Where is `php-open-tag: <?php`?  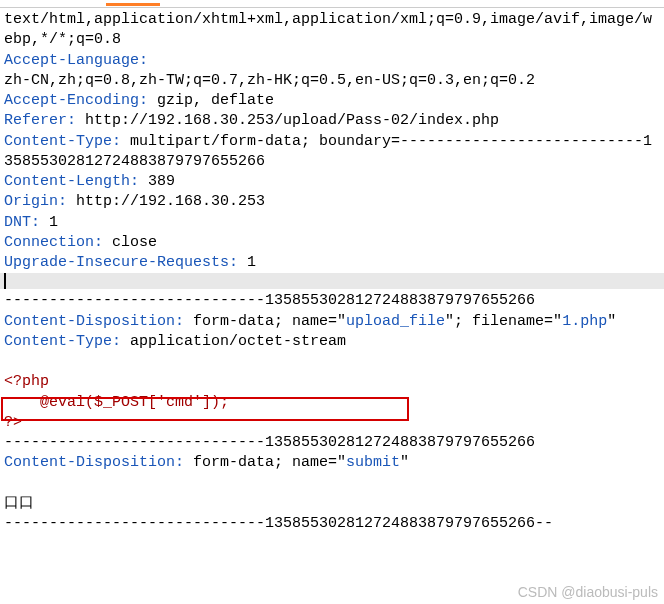
php-open-tag: <?php is located at coordinates (26, 382).